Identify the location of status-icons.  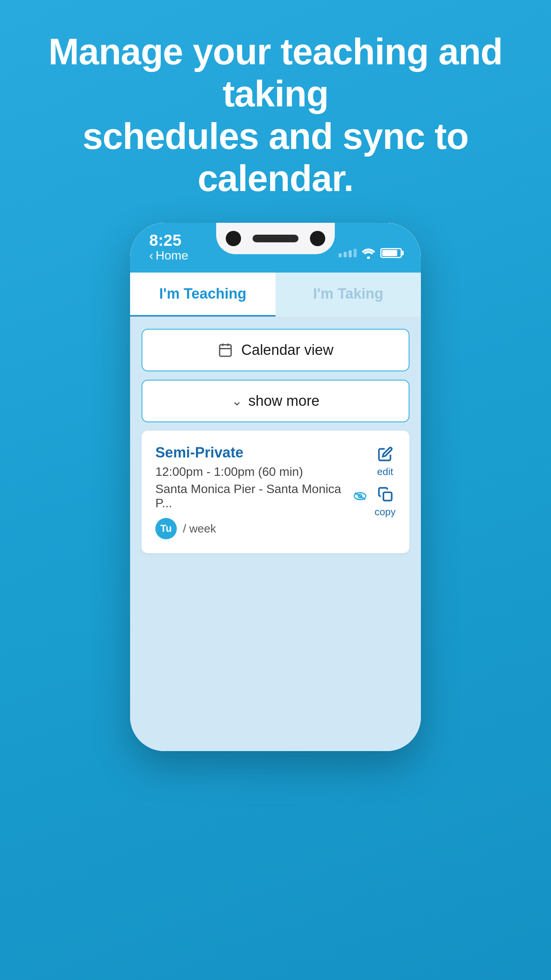
(370, 253).